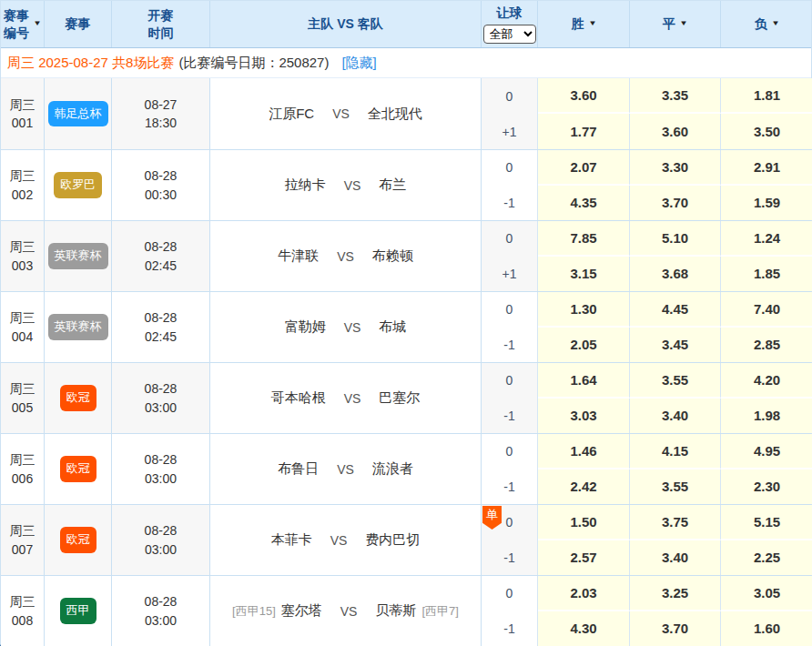 Image resolution: width=812 pixels, height=646 pixels. Describe the element at coordinates (675, 24) in the screenshot. I see `header-draw: 平 ▼` at that location.